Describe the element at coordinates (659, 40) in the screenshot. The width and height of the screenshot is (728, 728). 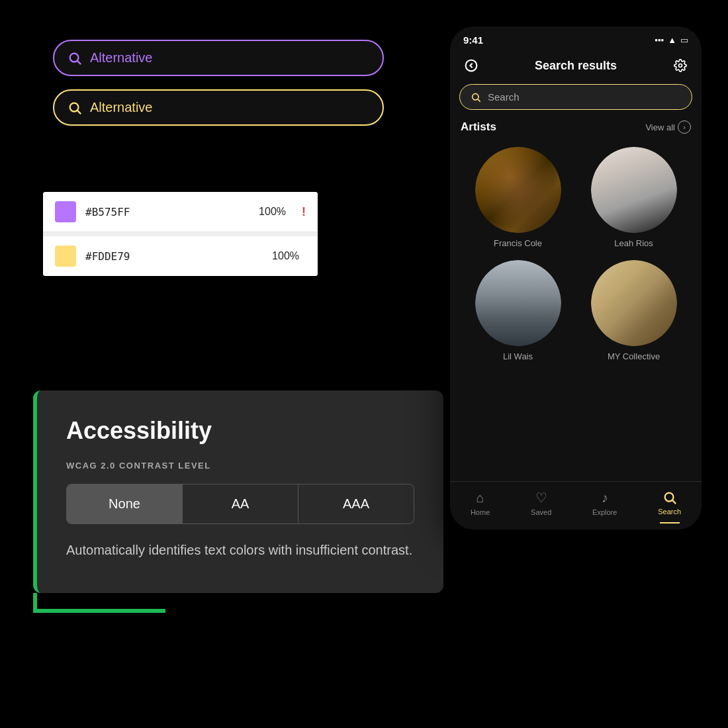
I see `signal-icon: ▪▪▪` at that location.